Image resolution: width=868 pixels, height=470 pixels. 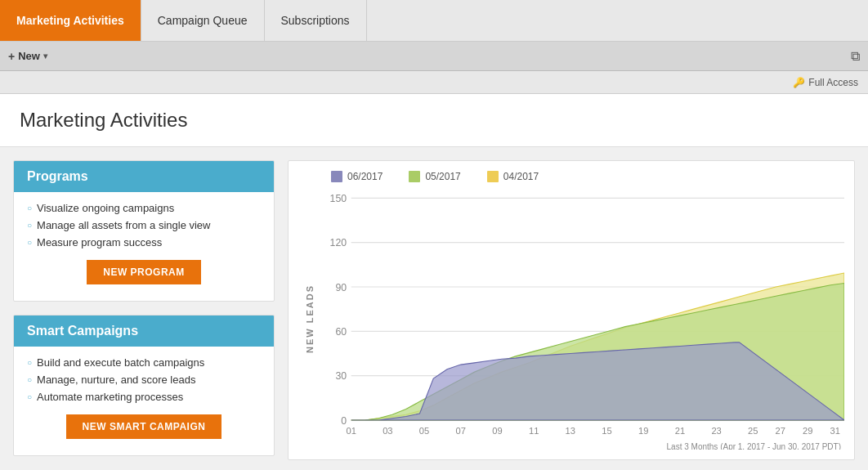 I want to click on tab-campaign-queue: Campaign Queue, so click(x=203, y=20).